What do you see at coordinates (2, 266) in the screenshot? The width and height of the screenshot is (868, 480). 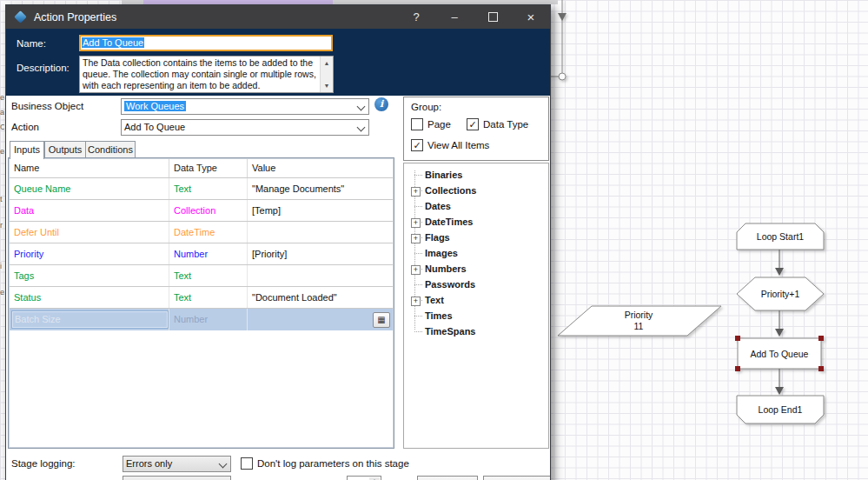 I see `canvas-fragment: i` at bounding box center [2, 266].